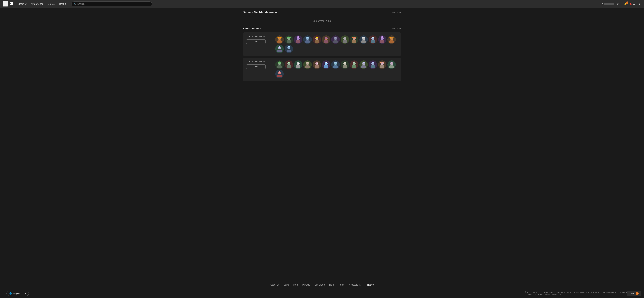 This screenshot has width=644, height=298. I want to click on chat-label: Chat, so click(632, 294).